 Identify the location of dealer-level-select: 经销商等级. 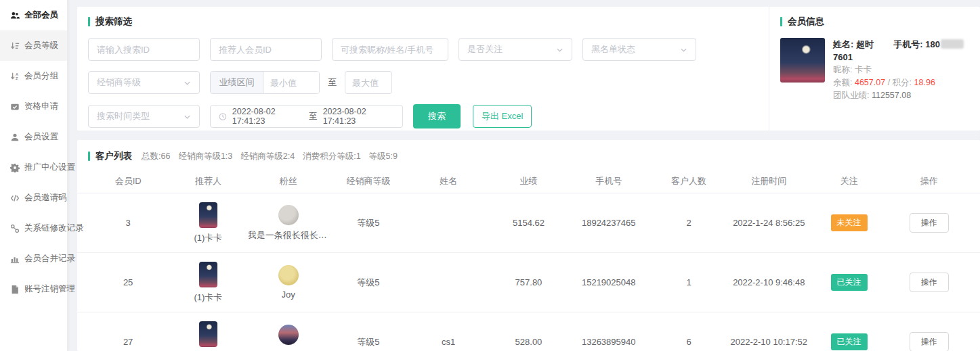
(144, 83).